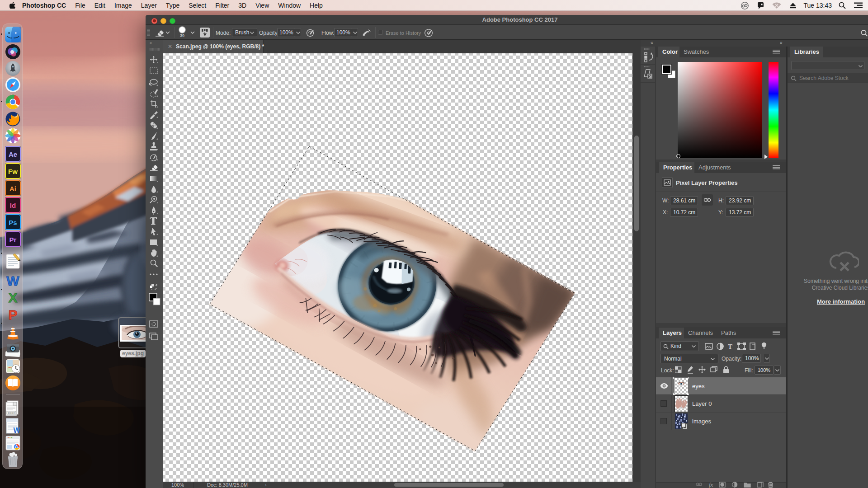 The width and height of the screenshot is (868, 488). I want to click on svg-text: Ai, so click(13, 189).